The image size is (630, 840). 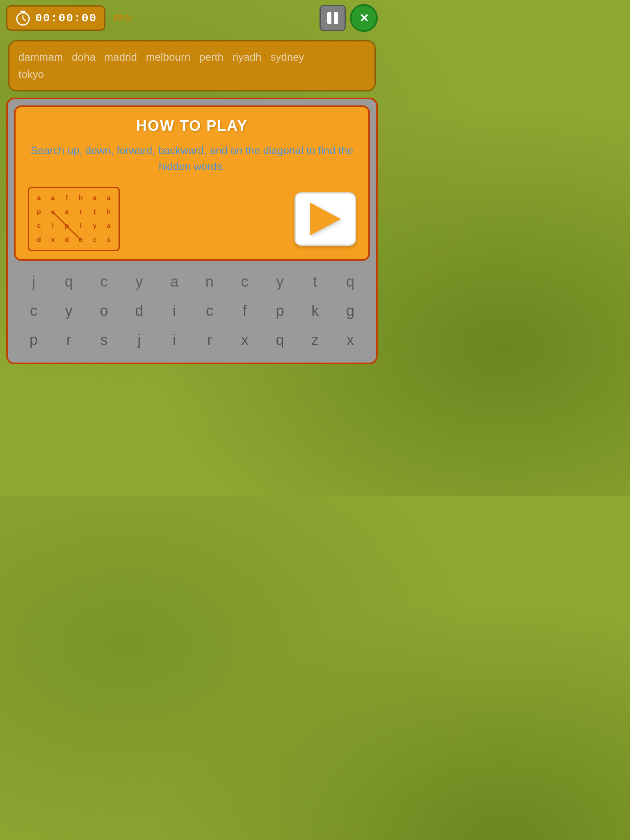 What do you see at coordinates (350, 340) in the screenshot?
I see `cell-2-9: x` at bounding box center [350, 340].